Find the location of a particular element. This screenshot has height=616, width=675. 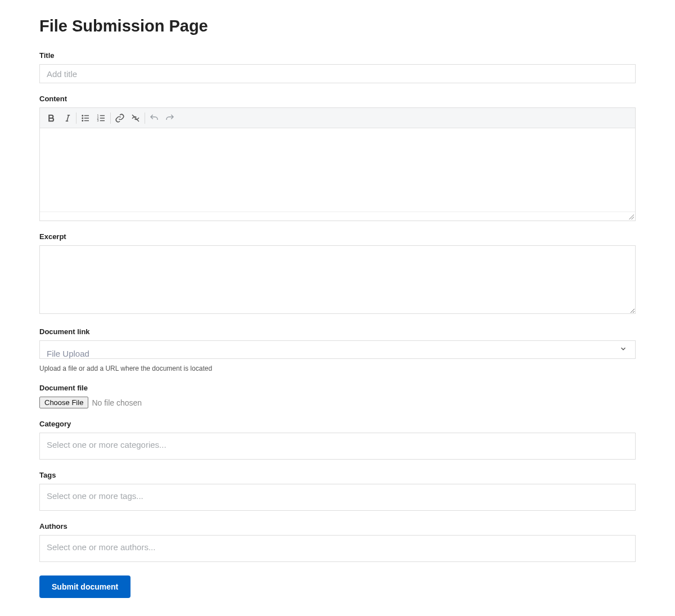

content-textarea is located at coordinates (338, 170).